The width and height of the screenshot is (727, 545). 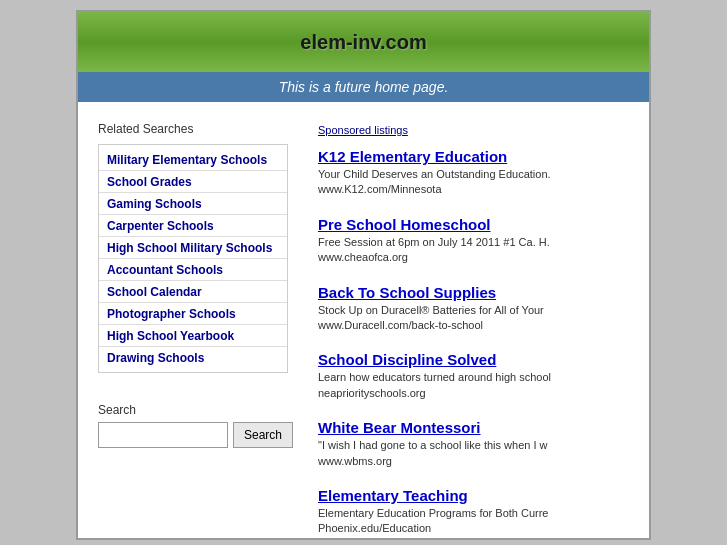 What do you see at coordinates (193, 226) in the screenshot?
I see `list-item: Carpenter Schools` at bounding box center [193, 226].